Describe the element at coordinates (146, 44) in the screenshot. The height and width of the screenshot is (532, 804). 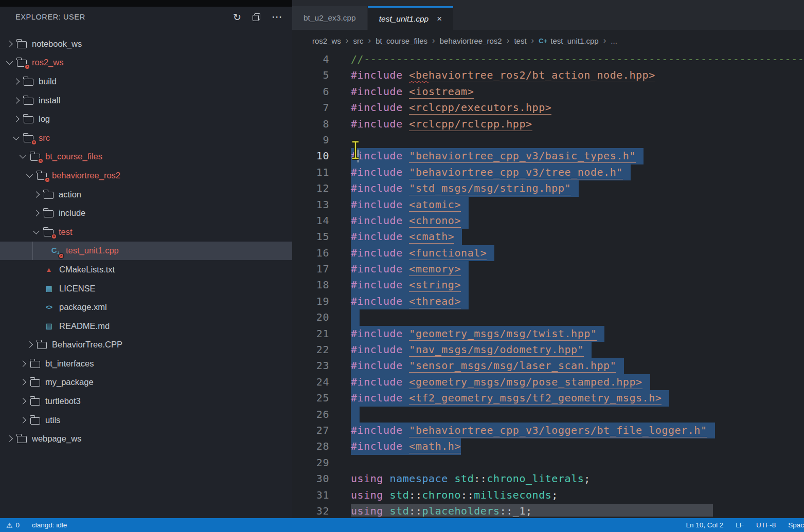
I see `tree-item-notebook_ws: notebook_ws` at that location.